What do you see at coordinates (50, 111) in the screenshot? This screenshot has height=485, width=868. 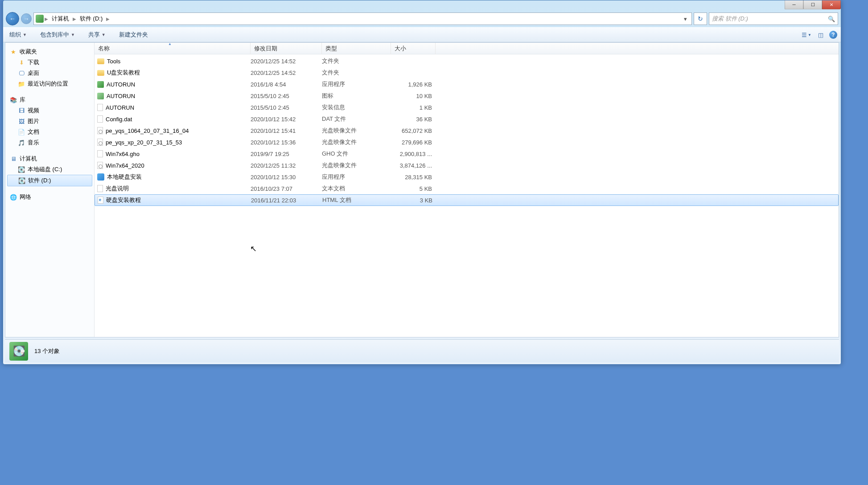 I see `sidebar-item-videos: 🎞视频` at bounding box center [50, 111].